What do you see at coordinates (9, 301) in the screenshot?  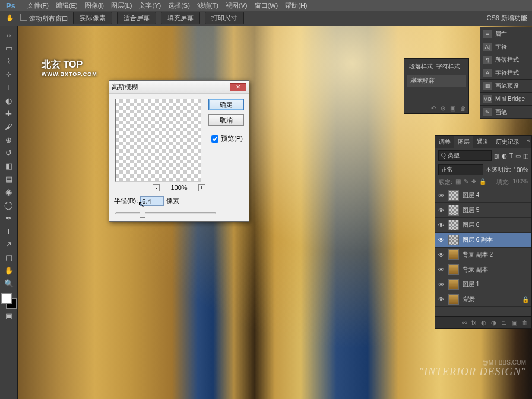 I see `color-swatches` at bounding box center [9, 301].